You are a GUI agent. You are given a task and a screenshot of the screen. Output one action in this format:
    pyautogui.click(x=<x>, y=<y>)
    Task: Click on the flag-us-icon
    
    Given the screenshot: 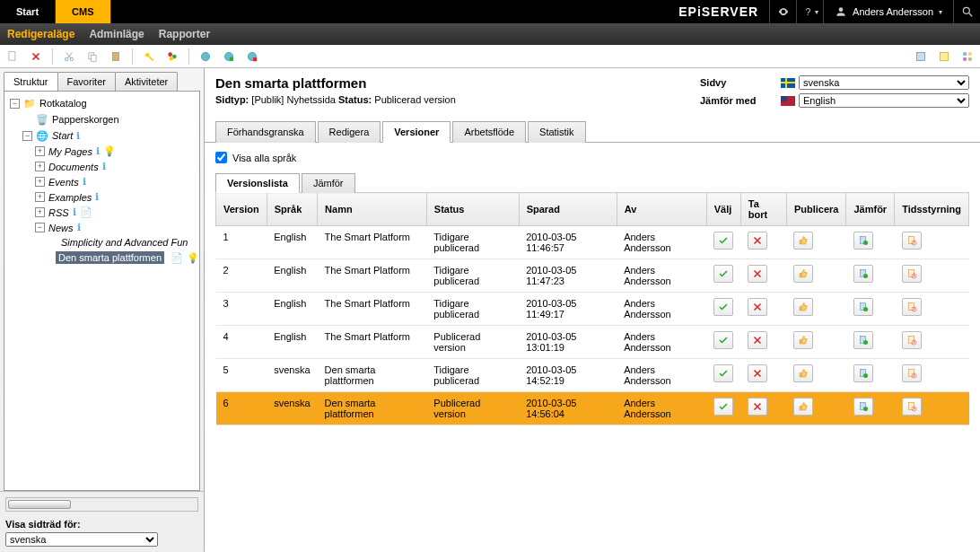 What is the action you would take?
    pyautogui.click(x=788, y=101)
    